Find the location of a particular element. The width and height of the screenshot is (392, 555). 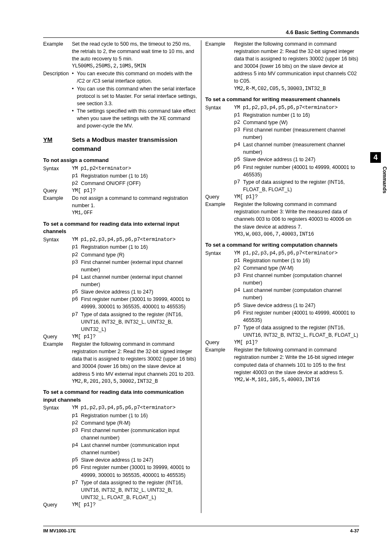

param-text: Command type (W-M) is located at coordinates (302, 268).